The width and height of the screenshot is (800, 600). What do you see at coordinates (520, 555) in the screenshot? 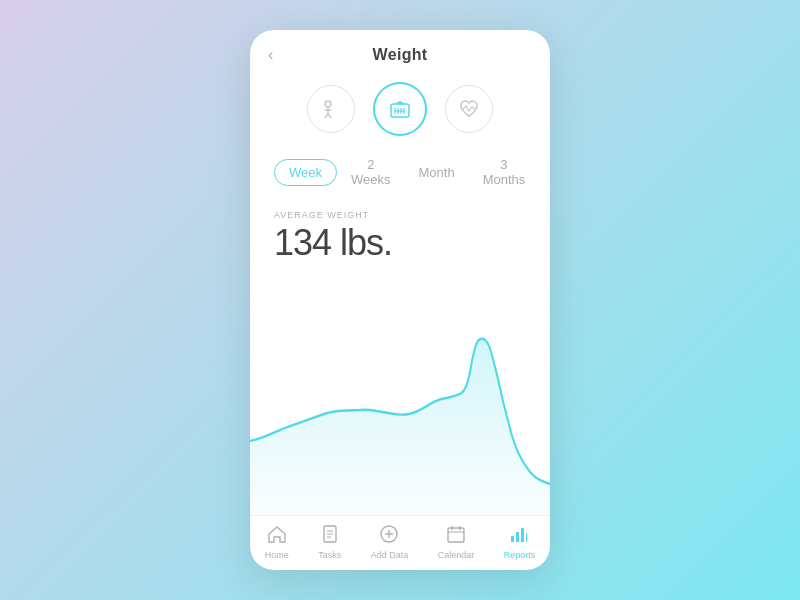
I see `nav-reports-label: Reports` at bounding box center [520, 555].